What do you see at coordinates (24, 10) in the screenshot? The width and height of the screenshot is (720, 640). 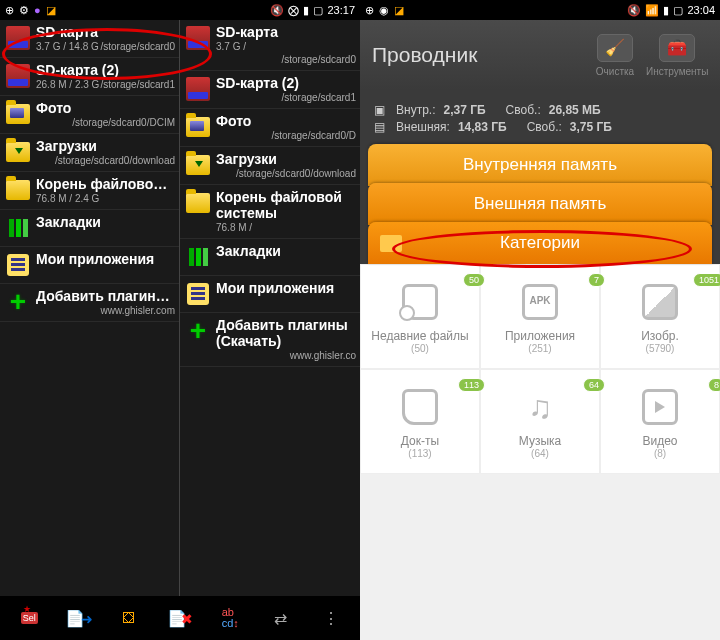 I see `gear-icon: ⚙` at bounding box center [24, 10].